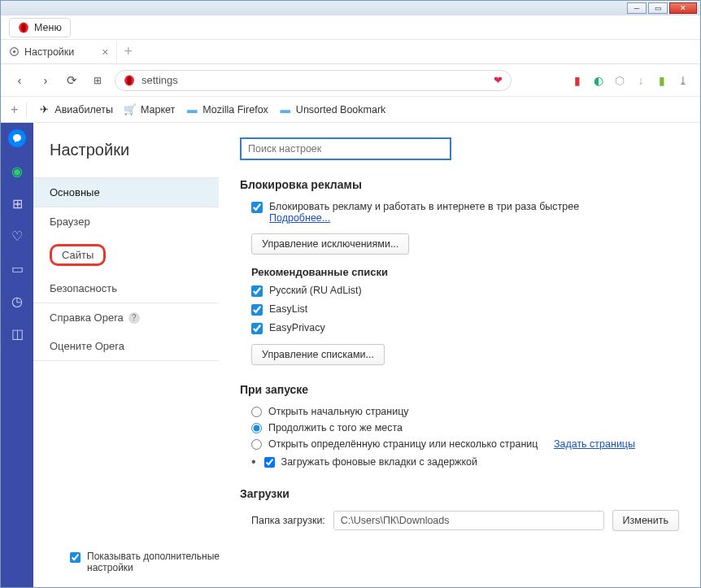  Describe the element at coordinates (105, 52) in the screenshot. I see `tab-close-button: ×` at that location.